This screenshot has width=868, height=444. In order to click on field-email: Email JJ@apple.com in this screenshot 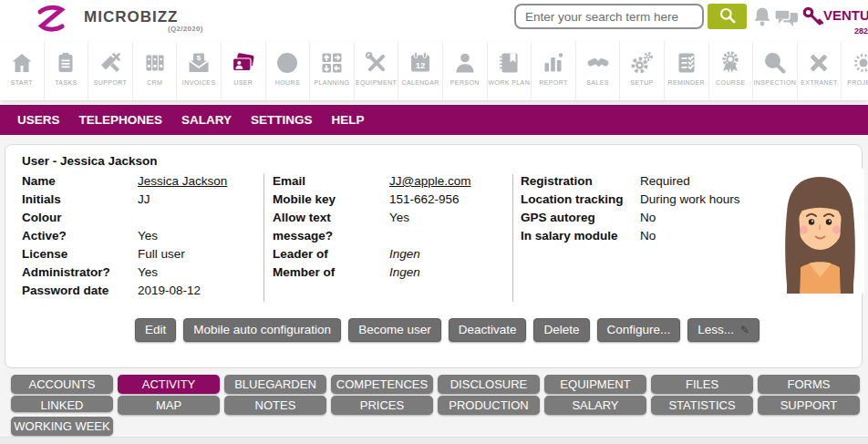, I will do `click(388, 181)`.